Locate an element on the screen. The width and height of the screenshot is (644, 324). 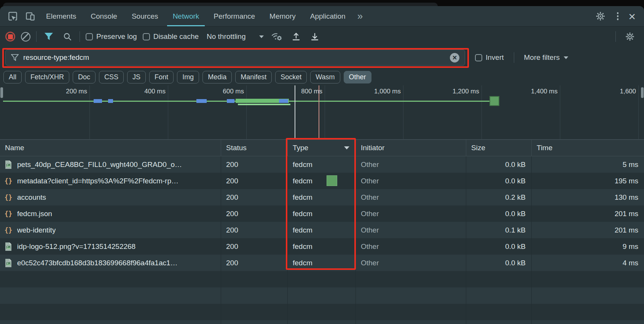
disable-cache-checkbox: Disable cache is located at coordinates (171, 37).